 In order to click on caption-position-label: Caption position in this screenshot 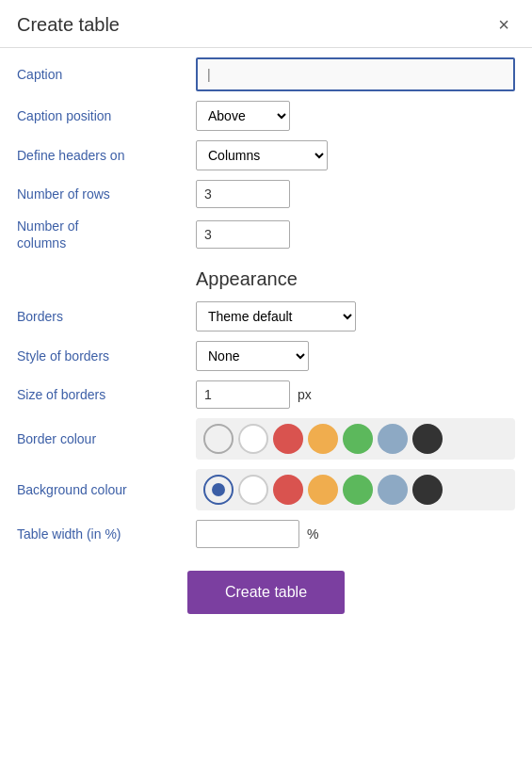, I will do `click(106, 116)`.